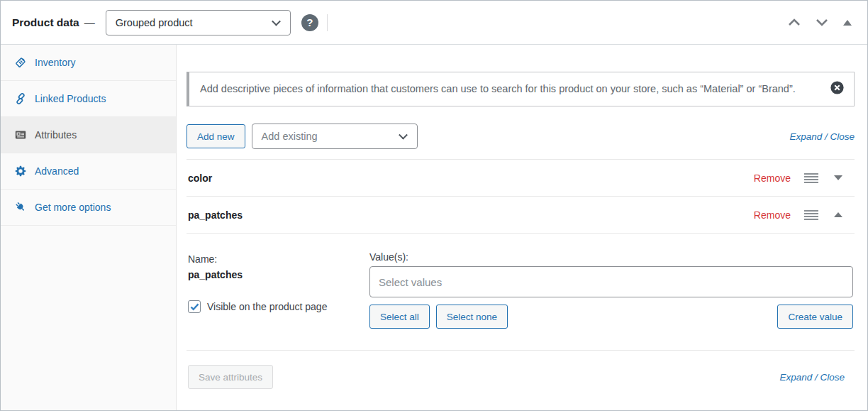  Describe the element at coordinates (837, 88) in the screenshot. I see `dismiss-notice-button` at that location.